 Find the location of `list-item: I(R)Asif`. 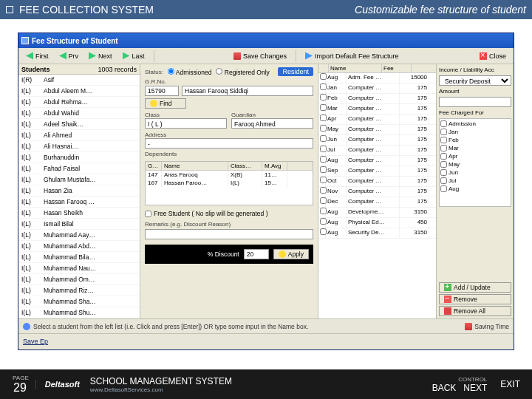

list-item: I(R)Asif is located at coordinates (79, 80).